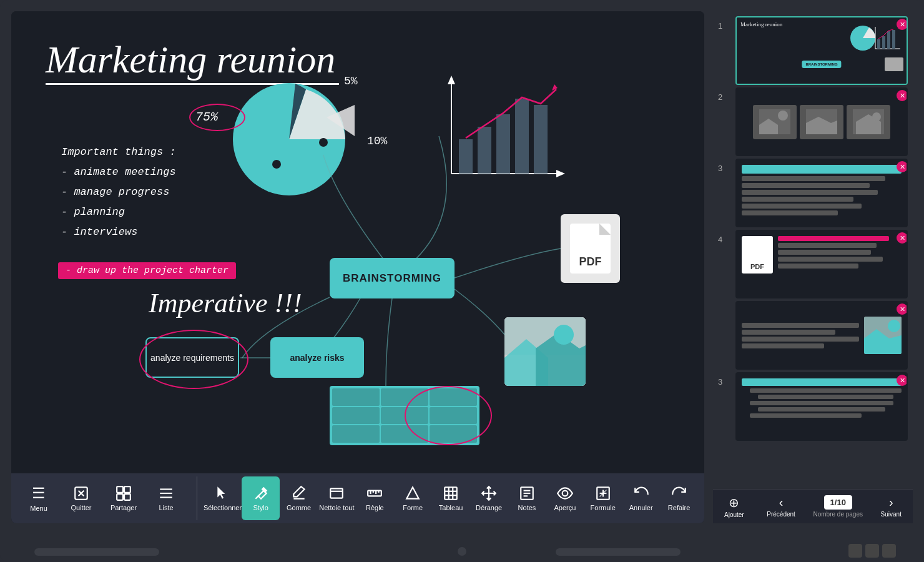  What do you see at coordinates (527, 498) in the screenshot?
I see `notes-tool: Notes` at bounding box center [527, 498].